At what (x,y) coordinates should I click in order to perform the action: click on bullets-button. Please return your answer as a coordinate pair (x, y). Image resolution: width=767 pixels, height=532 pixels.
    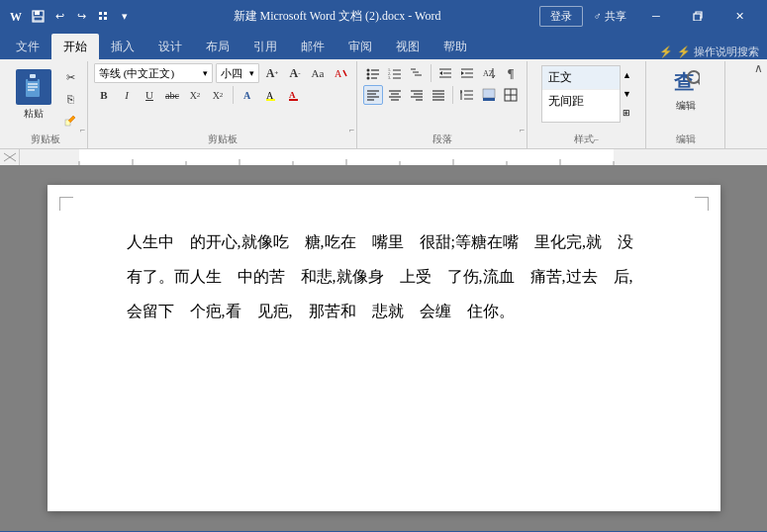
    Looking at the image, I should click on (373, 73).